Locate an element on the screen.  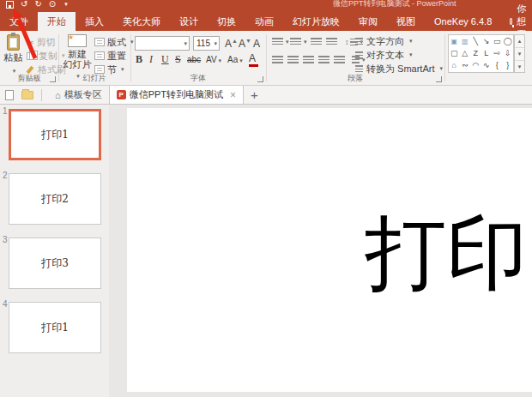
layout-label: 版式 is located at coordinates (117, 43).